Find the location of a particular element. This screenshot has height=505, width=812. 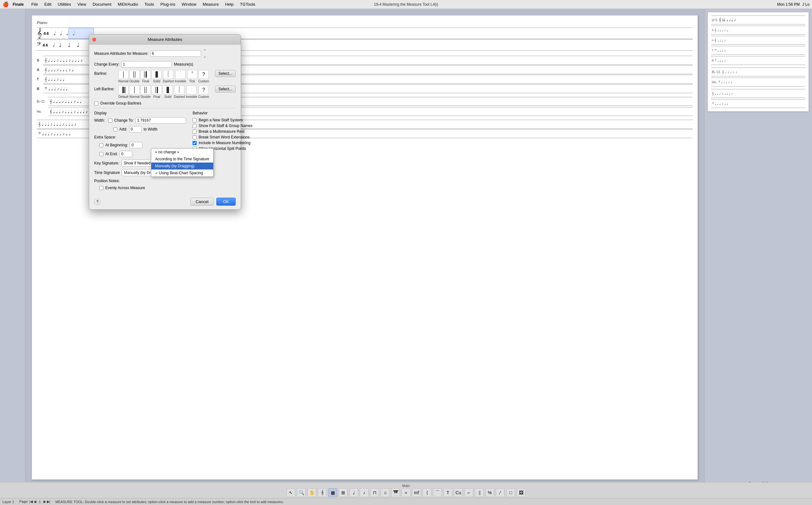

menu-view: View is located at coordinates (82, 4).